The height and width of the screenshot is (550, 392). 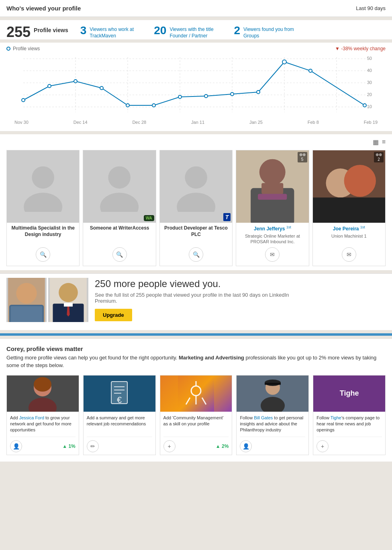 What do you see at coordinates (263, 418) in the screenshot?
I see `bill-gates-link: Bill Gates` at bounding box center [263, 418].